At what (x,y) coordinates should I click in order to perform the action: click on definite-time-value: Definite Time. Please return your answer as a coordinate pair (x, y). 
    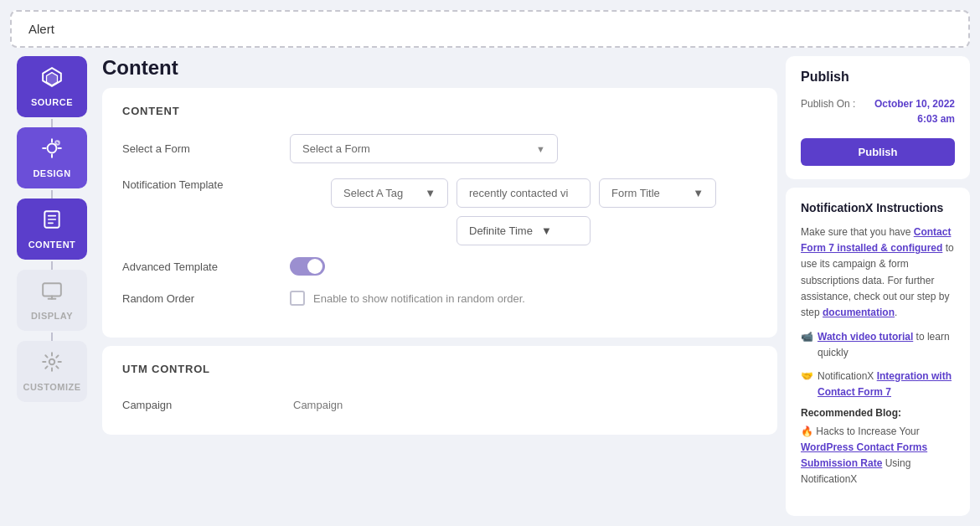
    Looking at the image, I should click on (501, 231).